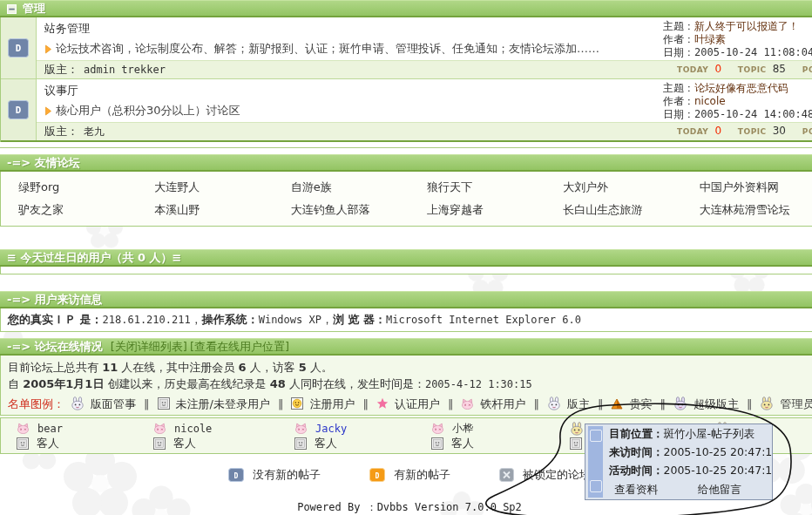 The width and height of the screenshot is (812, 515). Describe the element at coordinates (331, 429) in the screenshot. I see `user-name-link: Jacky` at that location.